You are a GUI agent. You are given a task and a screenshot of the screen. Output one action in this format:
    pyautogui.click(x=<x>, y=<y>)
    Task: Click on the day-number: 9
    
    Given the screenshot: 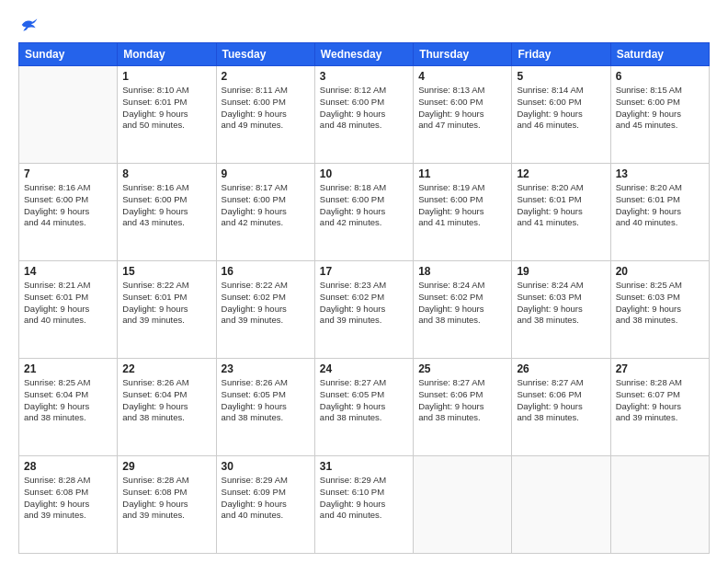 What is the action you would take?
    pyautogui.click(x=266, y=174)
    